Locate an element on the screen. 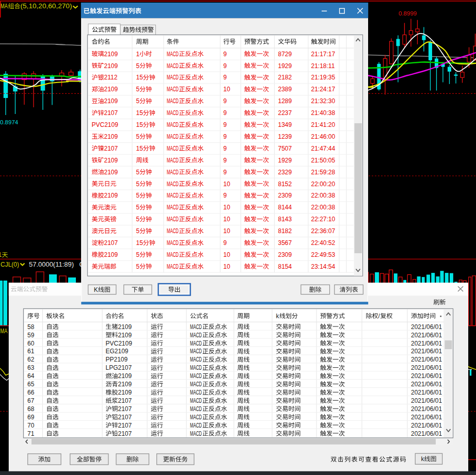 This screenshot has height=475, width=476. svg-text: 64 is located at coordinates (31, 376).